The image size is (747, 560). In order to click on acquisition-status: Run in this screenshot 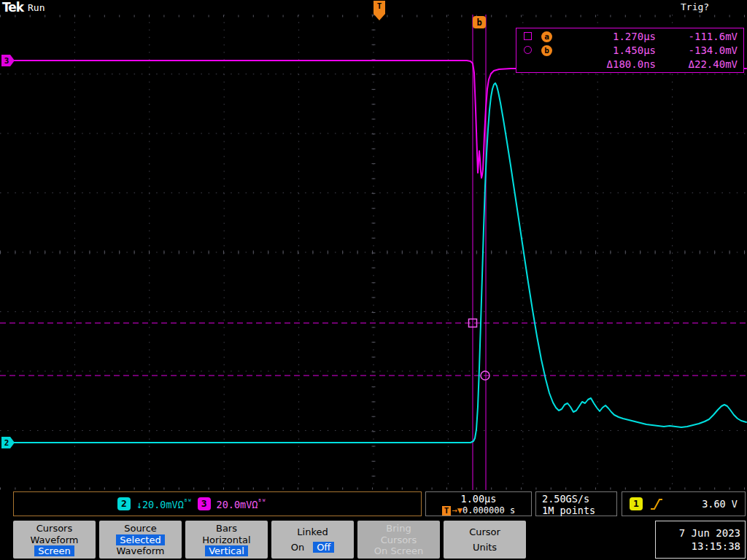, I will do `click(36, 7)`.